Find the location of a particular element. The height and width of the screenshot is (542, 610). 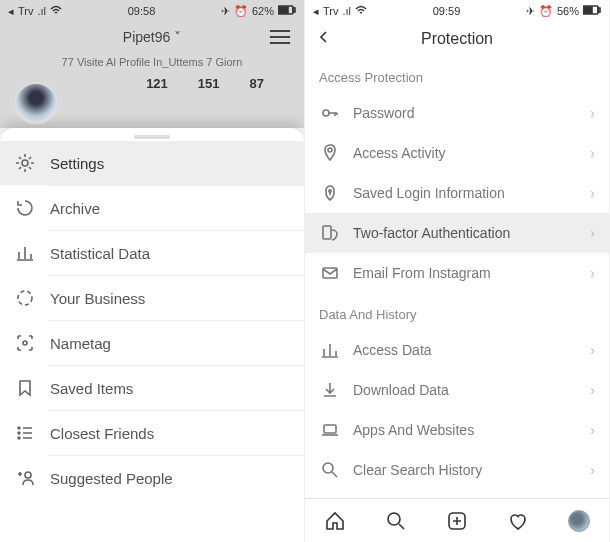

sheet-grabber is located at coordinates (152, 137).